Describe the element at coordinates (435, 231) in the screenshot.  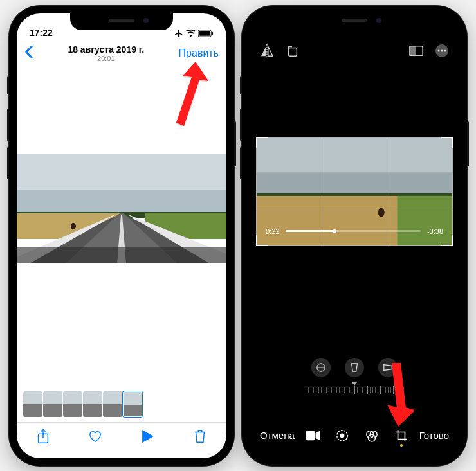
I see `time-remaining: -0:38` at that location.